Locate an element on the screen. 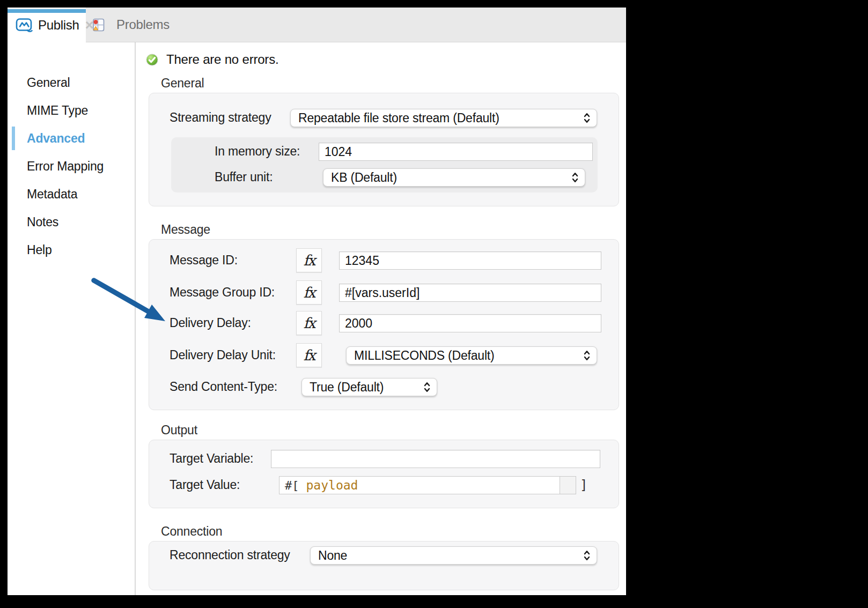  target-variable-label: Target Variable: is located at coordinates (211, 459).